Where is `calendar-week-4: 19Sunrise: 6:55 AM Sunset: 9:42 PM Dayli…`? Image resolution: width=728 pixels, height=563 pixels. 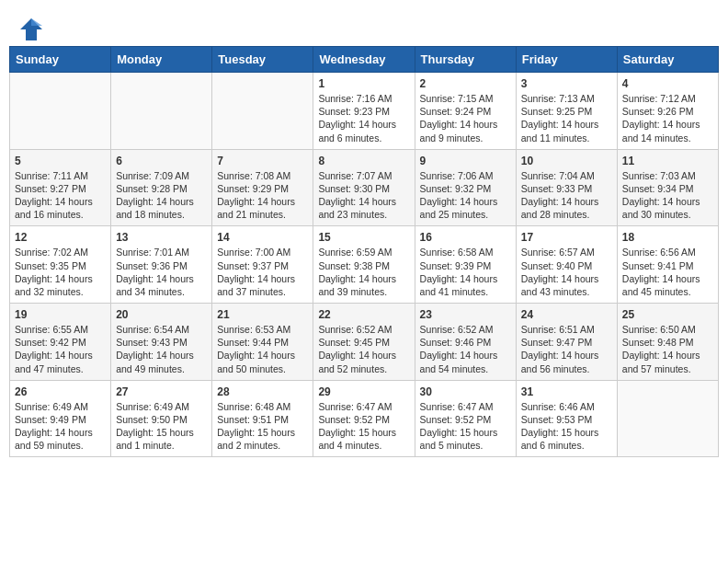
calendar-week-4: 19Sunrise: 6:55 AM Sunset: 9:42 PM Dayli… is located at coordinates (364, 342).